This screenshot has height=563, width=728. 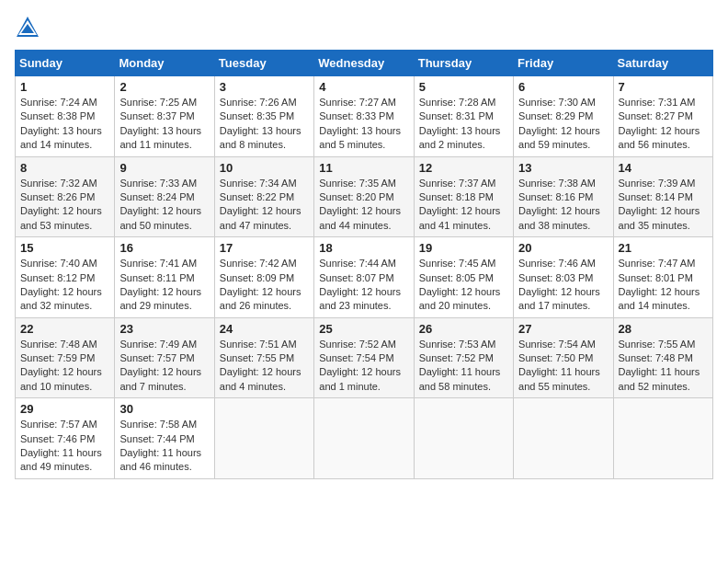 I want to click on day-number: 15, so click(x=64, y=248).